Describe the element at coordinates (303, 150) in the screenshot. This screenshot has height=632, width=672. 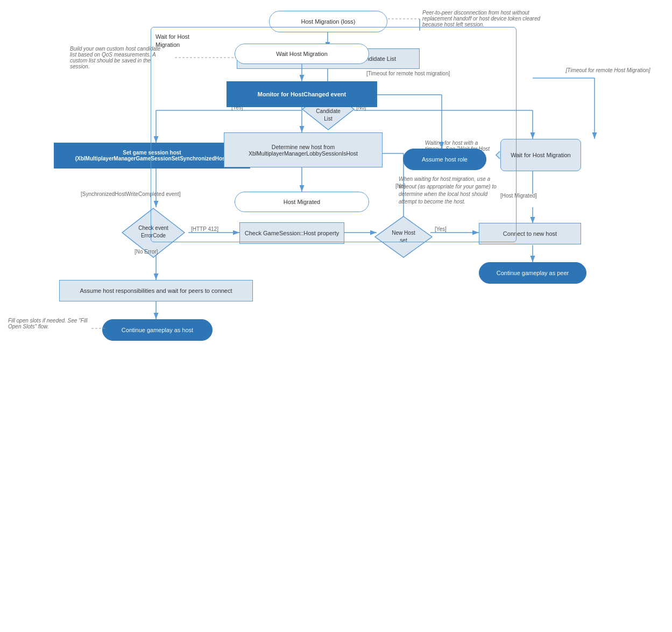
I see `determine-new-host-node: Determine new host from XblMultiplayerMa…` at that location.